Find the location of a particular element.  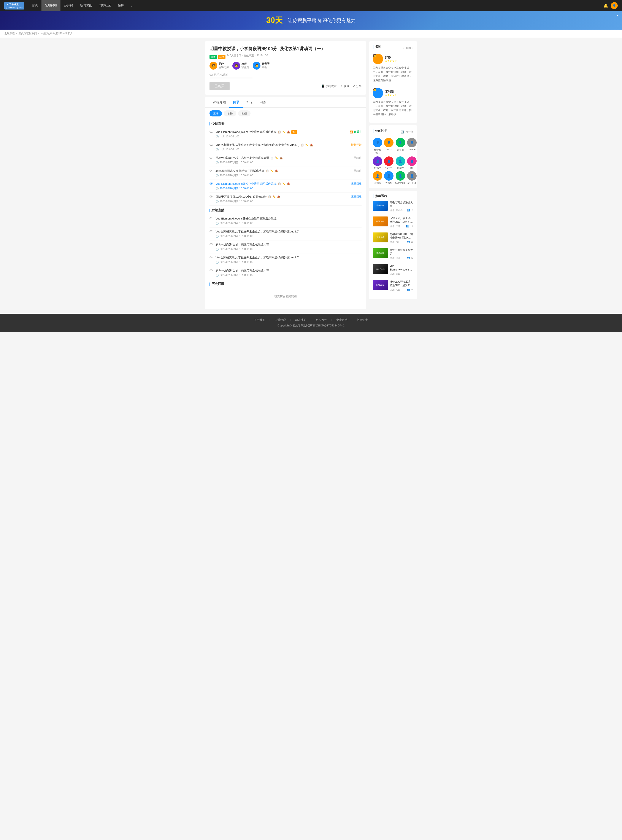

breadcrumb-link-2: 新媒体营销系列 is located at coordinates (28, 34).